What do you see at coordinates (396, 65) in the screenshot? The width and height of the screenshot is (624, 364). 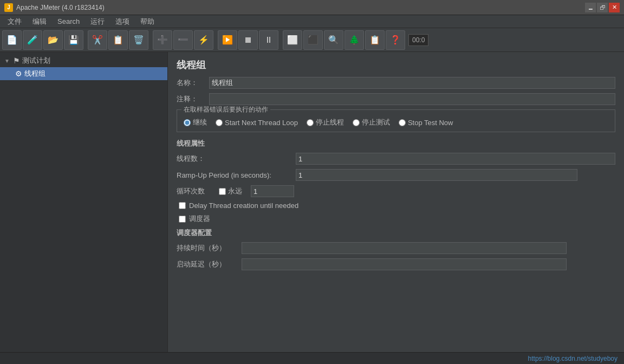 I see `page-title: 线程组` at bounding box center [396, 65].